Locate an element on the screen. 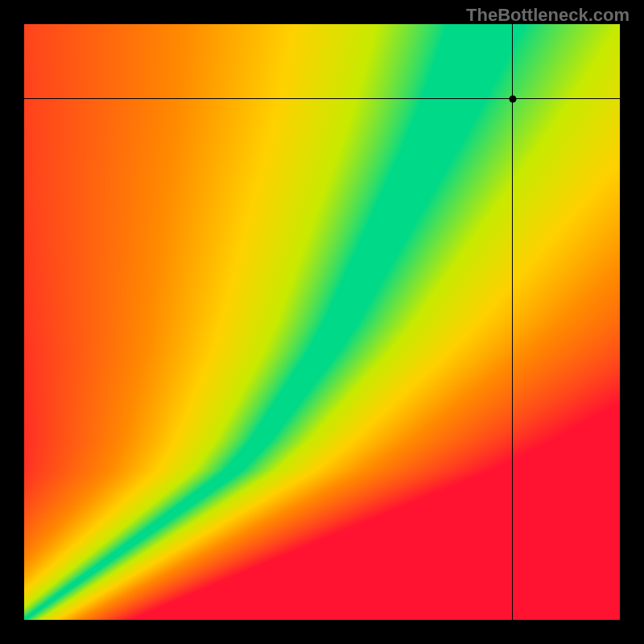 The width and height of the screenshot is (644, 644). crosshair-marker-dot is located at coordinates (512, 98).